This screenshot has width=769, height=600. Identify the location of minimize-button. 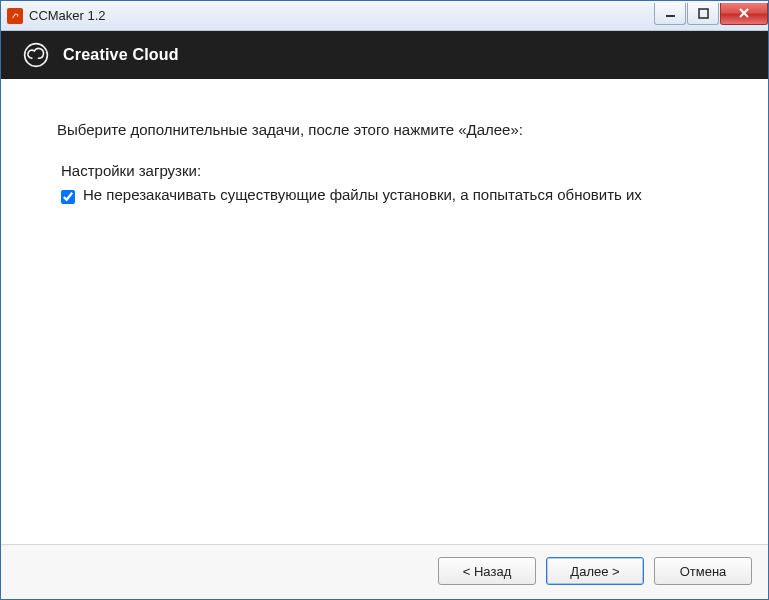
(670, 14).